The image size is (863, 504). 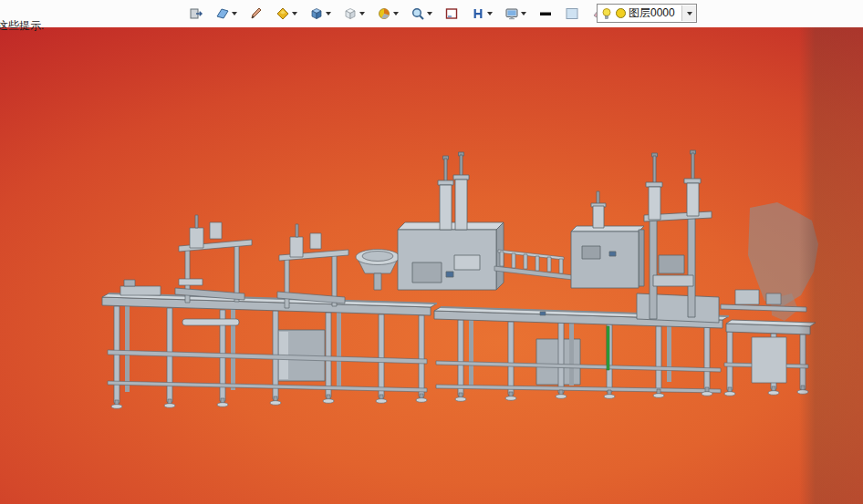 I want to click on monitor-icon, so click(x=512, y=14).